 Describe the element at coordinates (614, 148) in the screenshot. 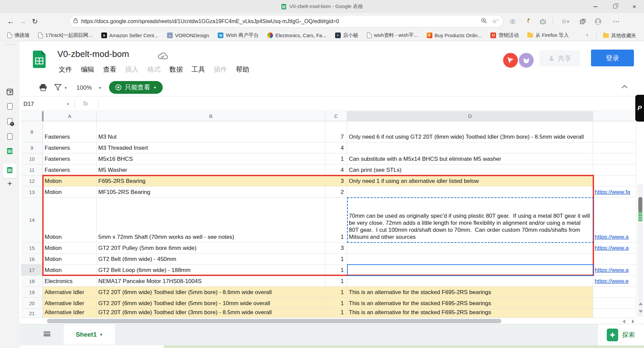

I see `cell-E9` at that location.